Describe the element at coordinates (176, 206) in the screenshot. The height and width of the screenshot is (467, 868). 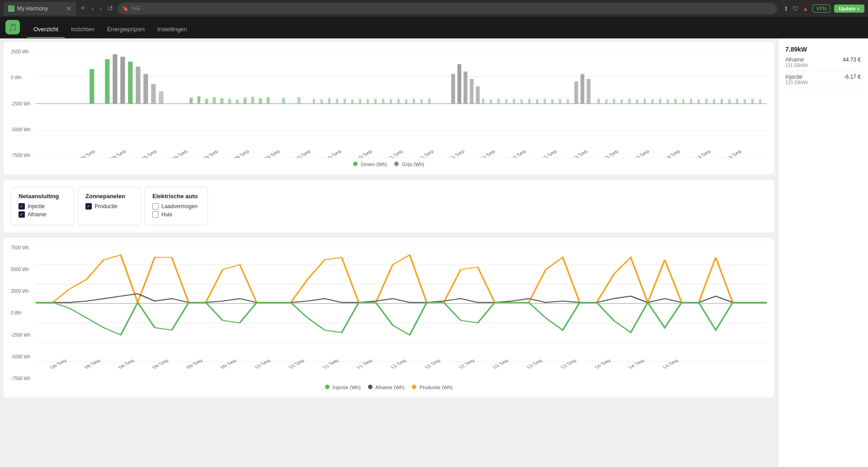
I see `filter-elektrische-auto-laadvermogen: Laadvermogen` at that location.